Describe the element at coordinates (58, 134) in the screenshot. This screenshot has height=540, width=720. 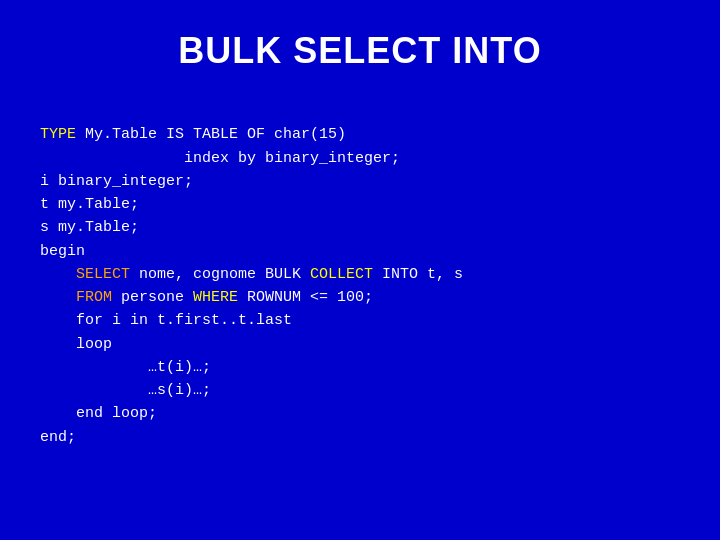
I see `keyword-type: TYPE` at that location.